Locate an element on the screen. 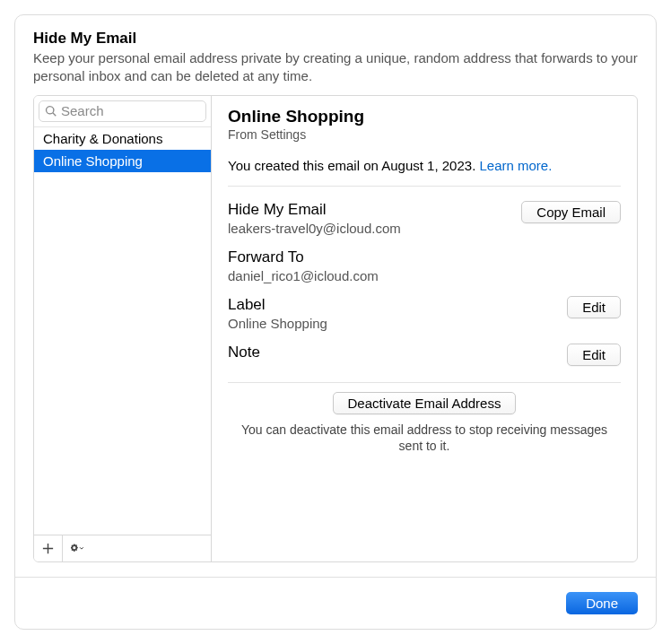  gear-chevron-icon is located at coordinates (77, 549).